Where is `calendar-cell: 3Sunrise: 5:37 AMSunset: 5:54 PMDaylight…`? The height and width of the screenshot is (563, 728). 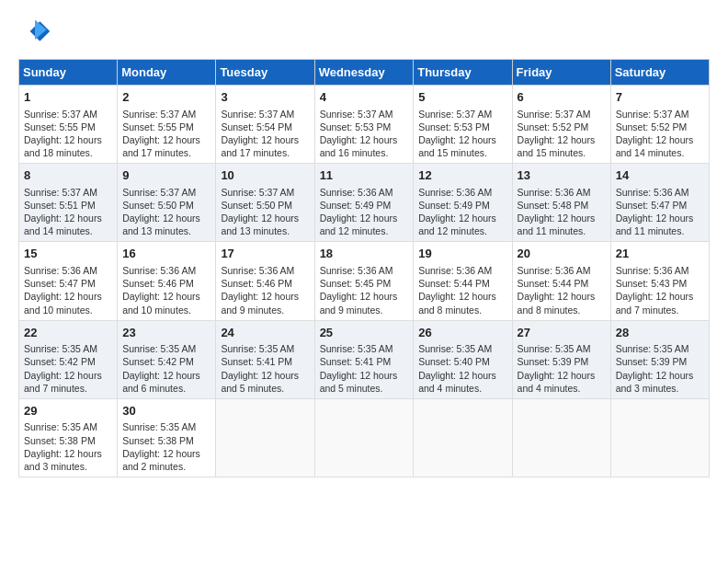 calendar-cell: 3Sunrise: 5:37 AMSunset: 5:54 PMDaylight… is located at coordinates (265, 125).